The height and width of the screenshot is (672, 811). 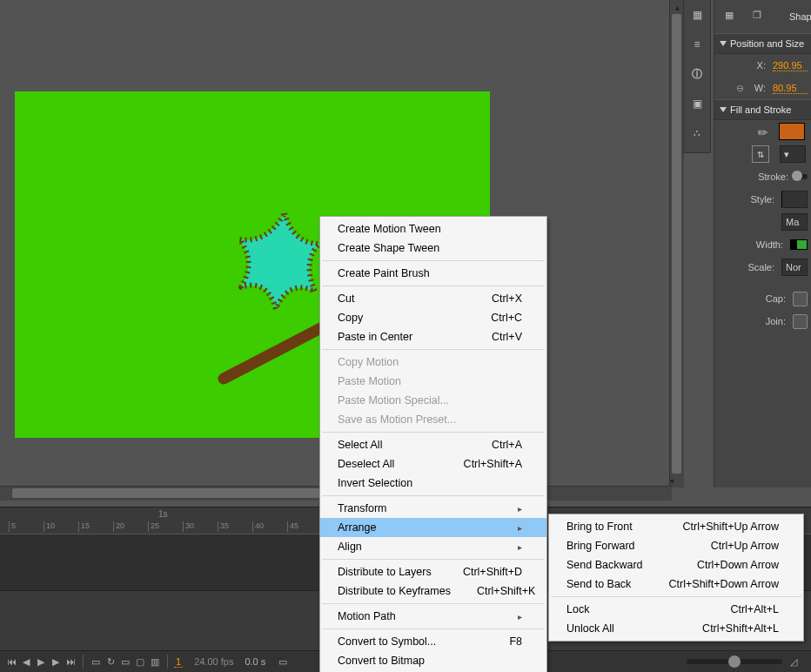 I want to click on arrange-submenu: Bring to FrontCtrl+Shift+Up ArrowBring F…, so click(x=676, y=578).